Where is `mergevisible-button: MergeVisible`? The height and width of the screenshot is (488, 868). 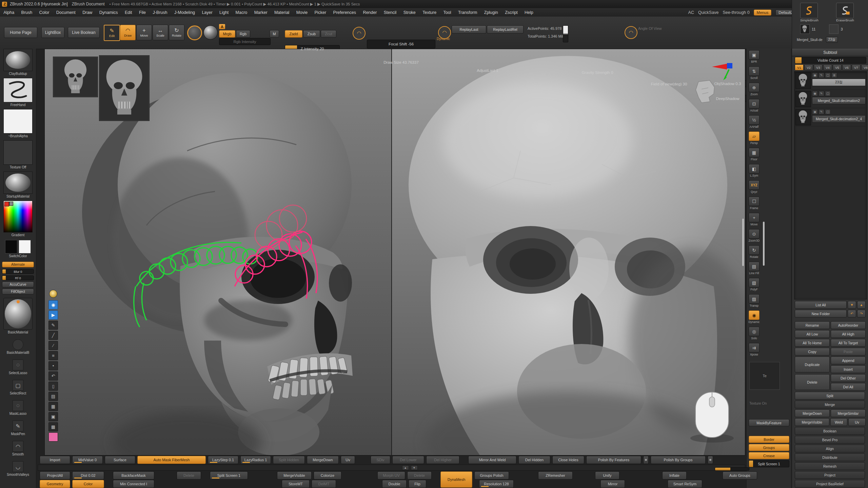
mergevisible-button: MergeVisible is located at coordinates (812, 422).